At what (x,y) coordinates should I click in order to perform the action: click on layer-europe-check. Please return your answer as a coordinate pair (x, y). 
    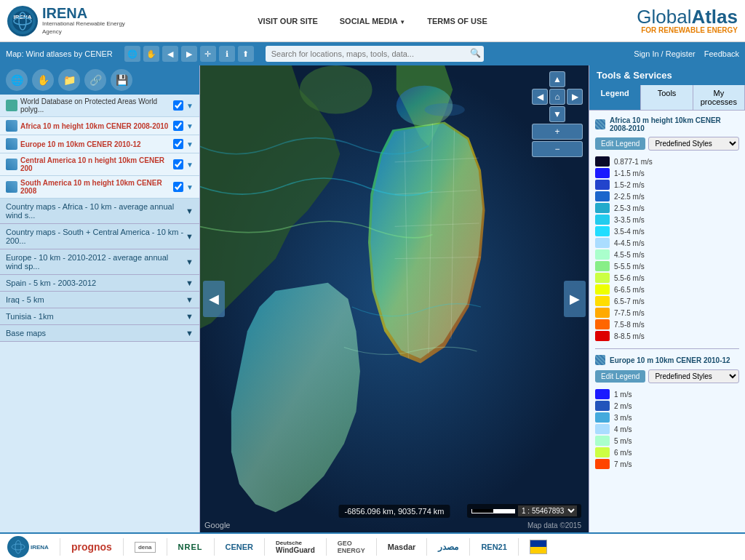
    Looking at the image, I should click on (178, 144).